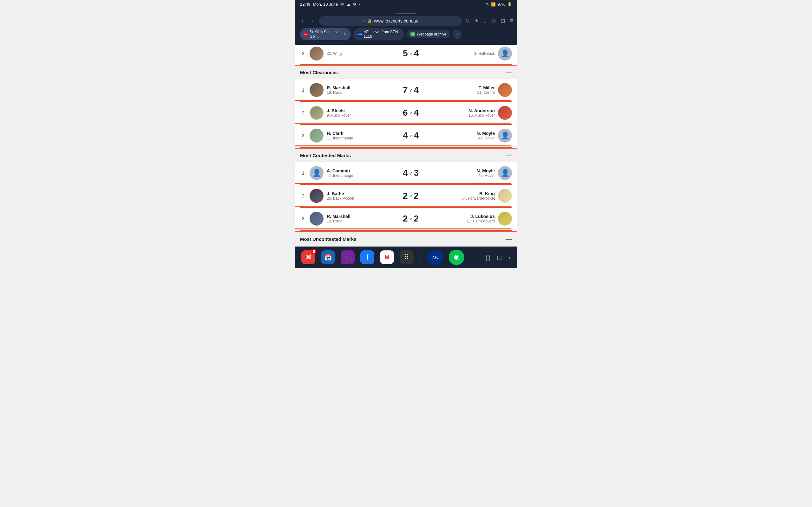 The height and width of the screenshot is (507, 812). I want to click on right-info-2: N. Anderson 15. Ruck Rover, so click(457, 113).